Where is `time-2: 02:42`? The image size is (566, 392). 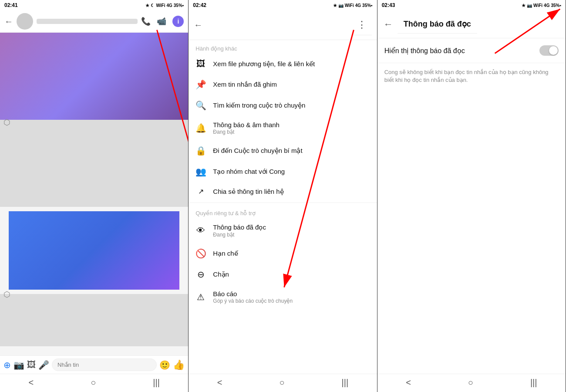
time-2: 02:42 is located at coordinates (199, 5).